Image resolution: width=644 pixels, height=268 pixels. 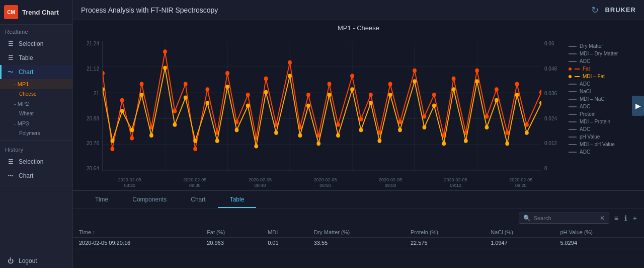 I want to click on legend-mdi-protein: MDI – Protein, so click(x=599, y=122).